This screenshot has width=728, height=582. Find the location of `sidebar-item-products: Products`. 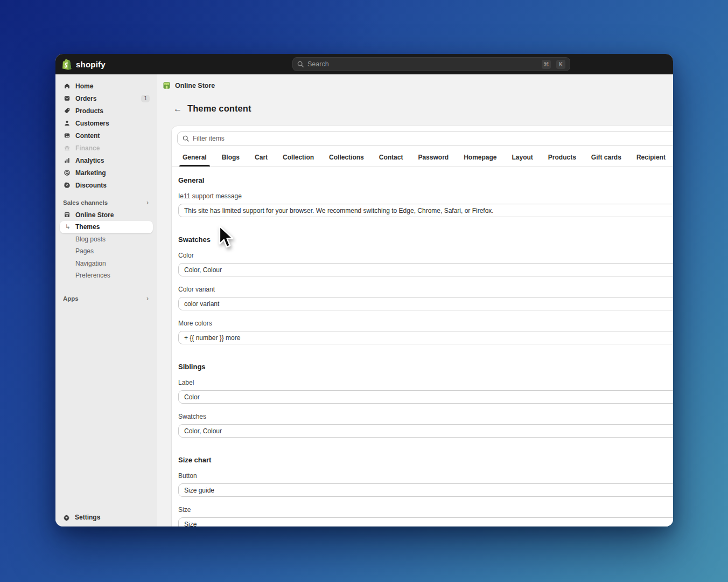

sidebar-item-products: Products is located at coordinates (107, 111).